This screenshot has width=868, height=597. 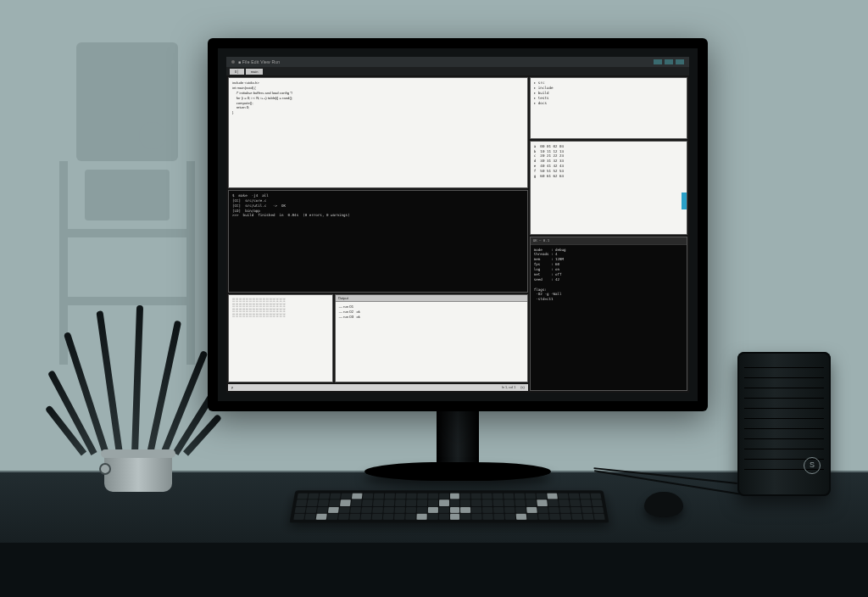 What do you see at coordinates (812, 466) in the screenshot?
I see `tower-badge: S` at bounding box center [812, 466].